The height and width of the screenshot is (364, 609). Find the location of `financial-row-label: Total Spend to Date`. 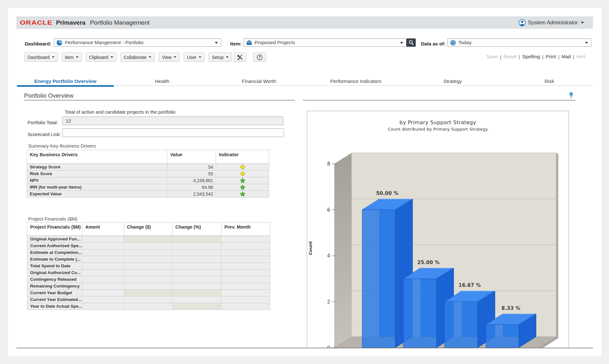

financial-row-label: Total Spend to Date is located at coordinates (55, 266).